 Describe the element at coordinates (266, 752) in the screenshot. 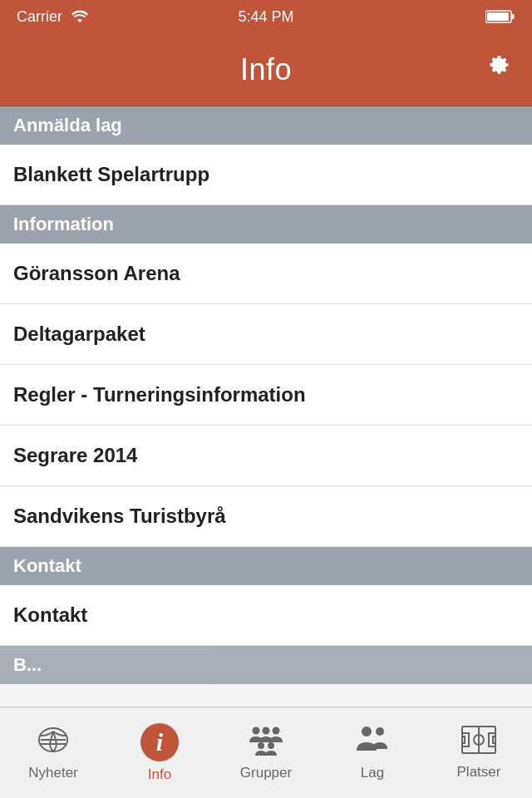

I see `tab-bar: Nyheter i Info Grupper` at that location.